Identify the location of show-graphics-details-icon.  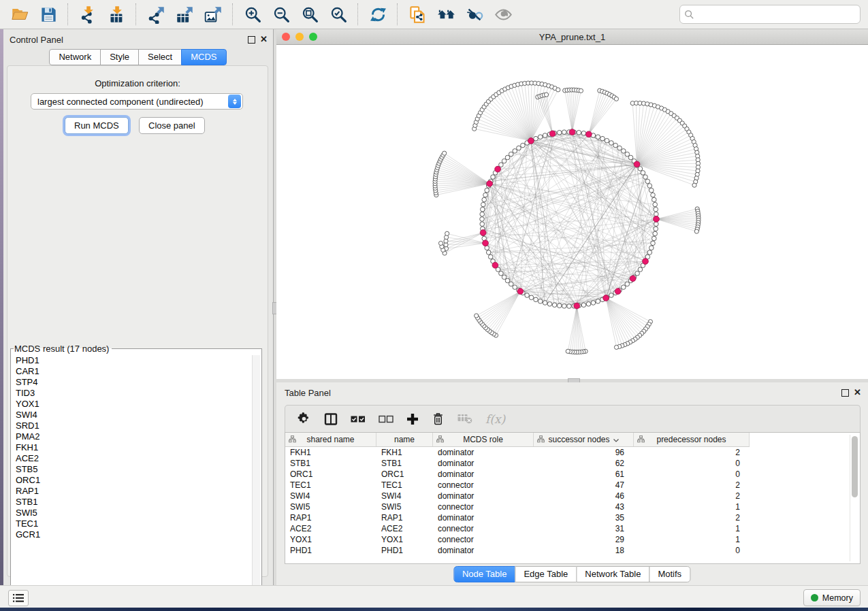
(503, 14).